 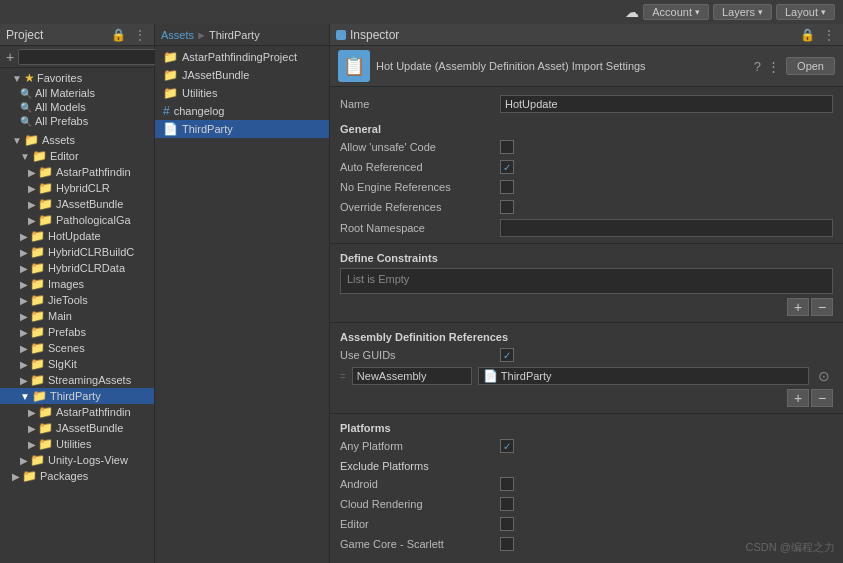 I want to click on use-guids-row: Use GUIDs, so click(x=586, y=355).